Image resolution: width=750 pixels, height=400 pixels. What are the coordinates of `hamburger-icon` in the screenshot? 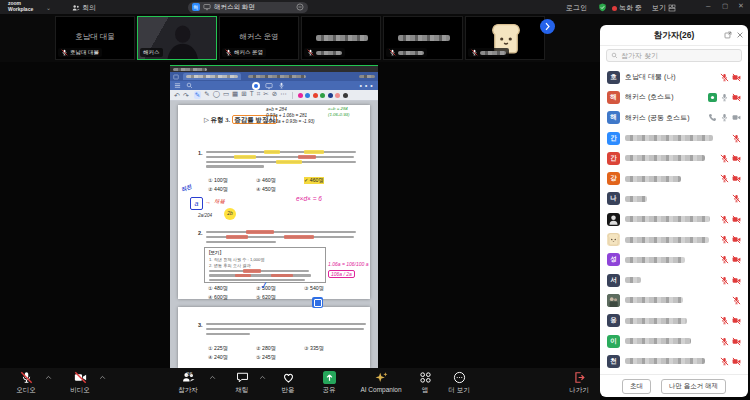 It's located at (178, 86).